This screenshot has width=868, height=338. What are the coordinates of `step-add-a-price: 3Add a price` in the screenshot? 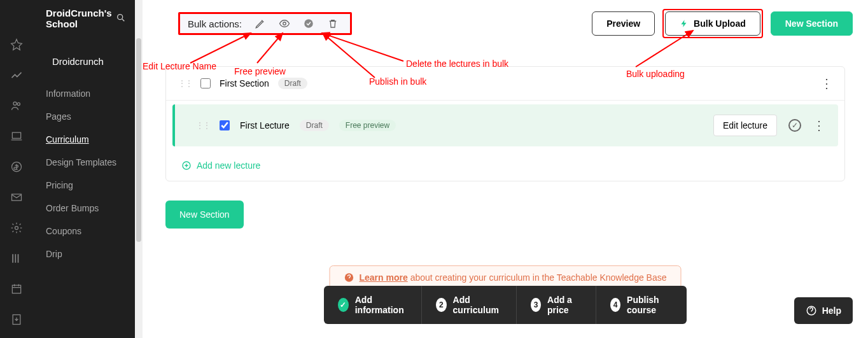 It's located at (556, 305).